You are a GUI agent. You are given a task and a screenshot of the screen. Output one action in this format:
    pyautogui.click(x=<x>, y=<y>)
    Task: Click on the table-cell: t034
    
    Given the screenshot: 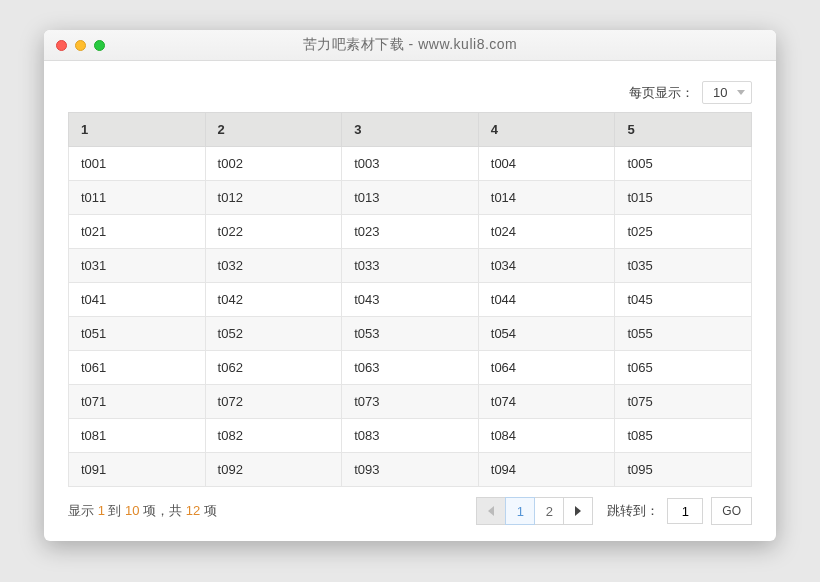 What is the action you would take?
    pyautogui.click(x=546, y=266)
    